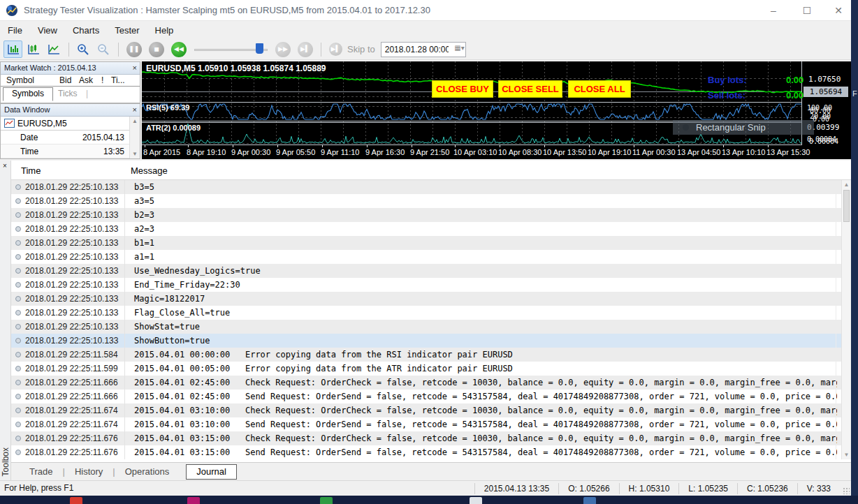 The height and width of the screenshot is (504, 858). Describe the element at coordinates (89, 472) in the screenshot. I see `tab-history: History` at that location.